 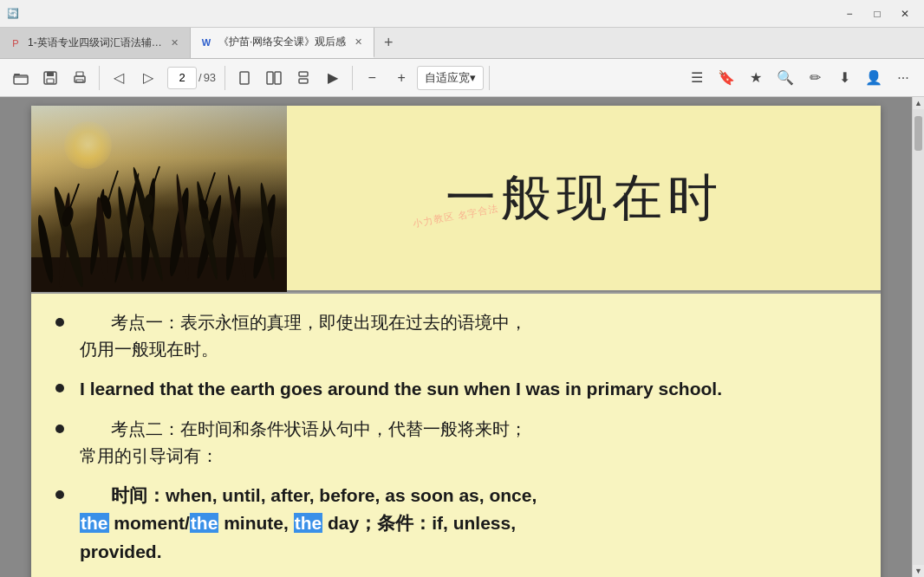 I want to click on scroll-mode-button, so click(x=303, y=78).